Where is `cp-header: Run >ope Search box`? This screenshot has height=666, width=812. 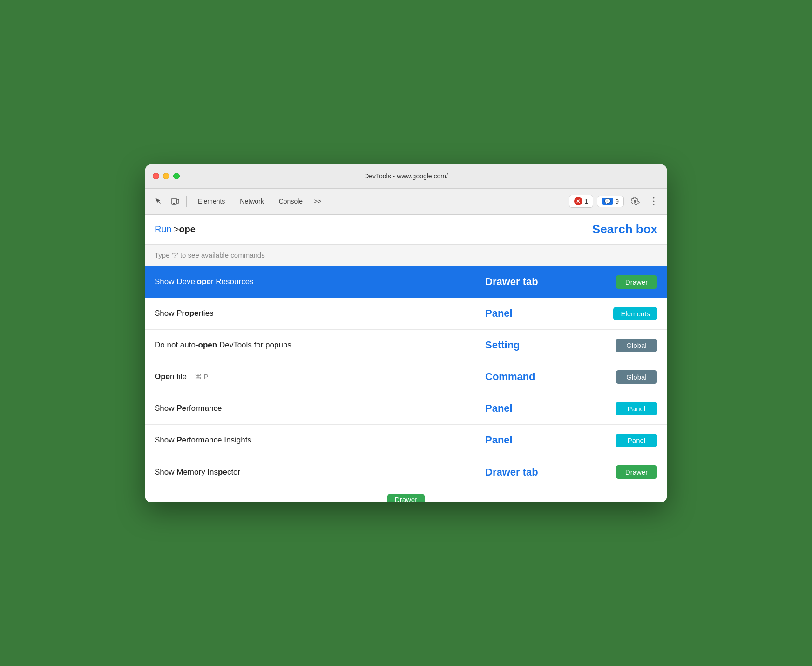 cp-header: Run >ope Search box is located at coordinates (406, 230).